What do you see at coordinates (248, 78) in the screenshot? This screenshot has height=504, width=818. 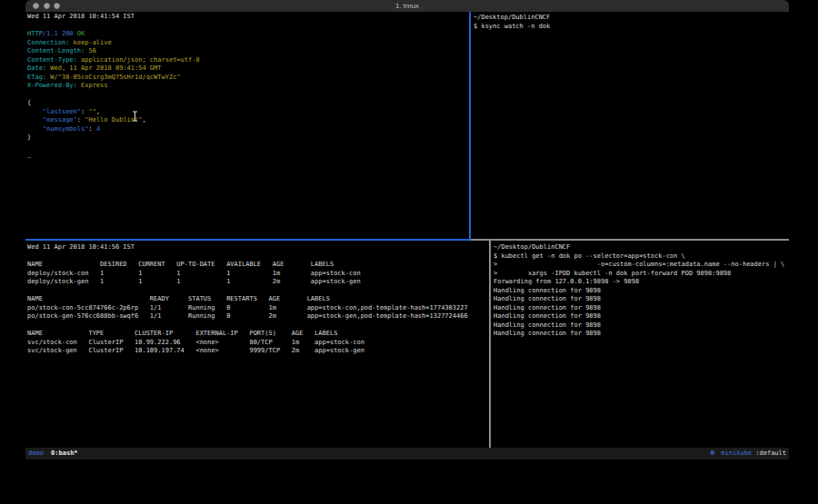 I see `terminal-line: ETag: W/"38-05coCsrg3mQ75sHr1d/qcWTwYZc"` at bounding box center [248, 78].